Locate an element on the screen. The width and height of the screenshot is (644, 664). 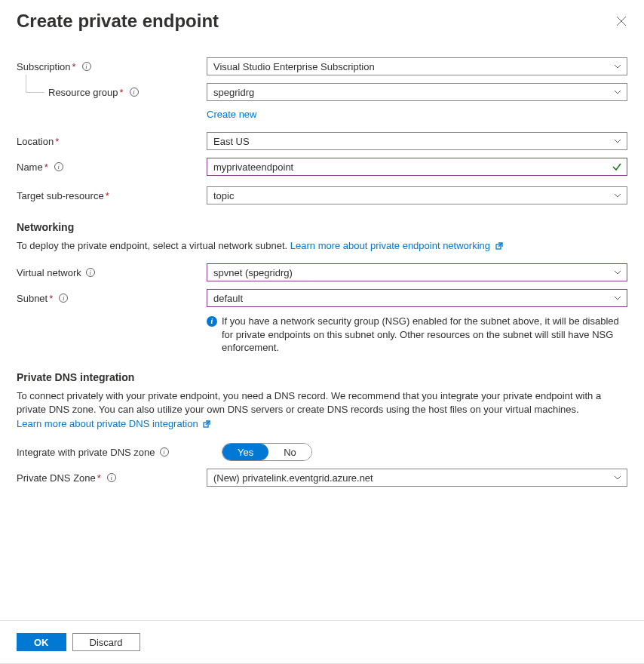
label-name: Name * is located at coordinates (112, 168).